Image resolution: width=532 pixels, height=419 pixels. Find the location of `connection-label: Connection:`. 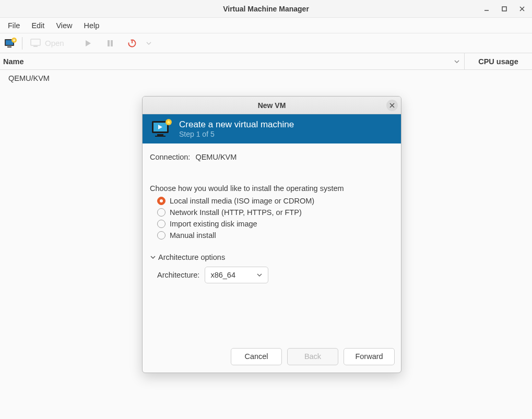

connection-label: Connection: is located at coordinates (170, 157).